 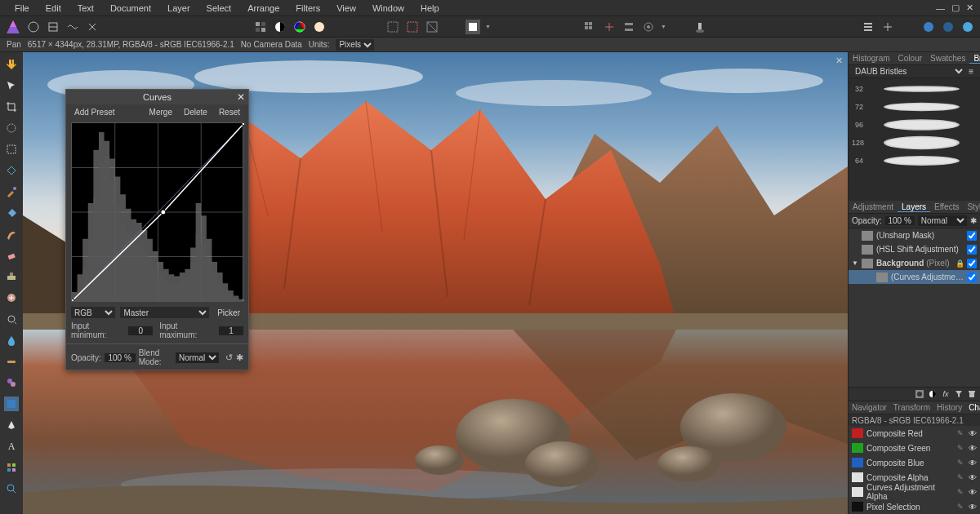 I want to click on selection-subtract-icon, so click(x=432, y=27).